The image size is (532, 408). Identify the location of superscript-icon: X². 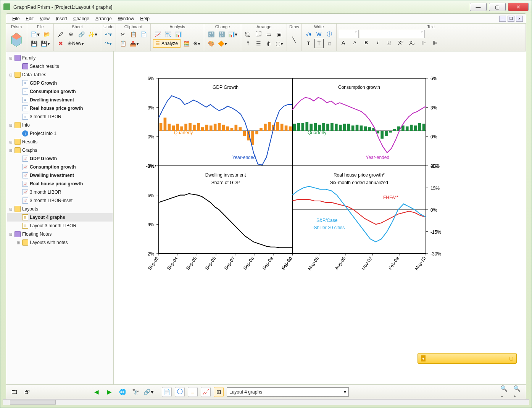
(401, 43).